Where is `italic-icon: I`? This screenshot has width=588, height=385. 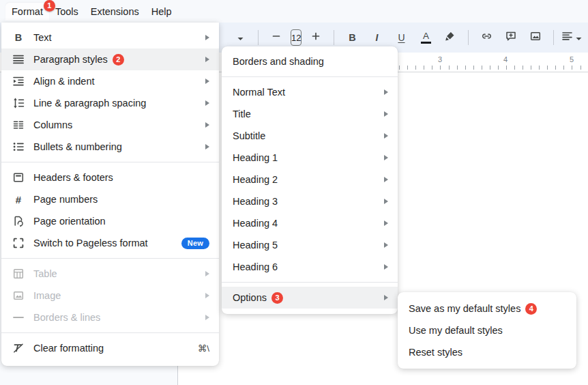
italic-icon: I is located at coordinates (377, 38).